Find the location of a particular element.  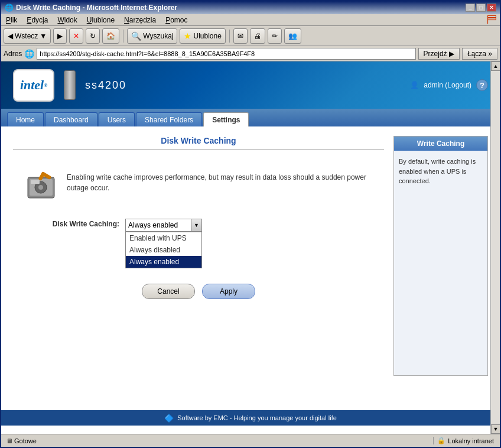

edit-button: ✏ is located at coordinates (275, 36).